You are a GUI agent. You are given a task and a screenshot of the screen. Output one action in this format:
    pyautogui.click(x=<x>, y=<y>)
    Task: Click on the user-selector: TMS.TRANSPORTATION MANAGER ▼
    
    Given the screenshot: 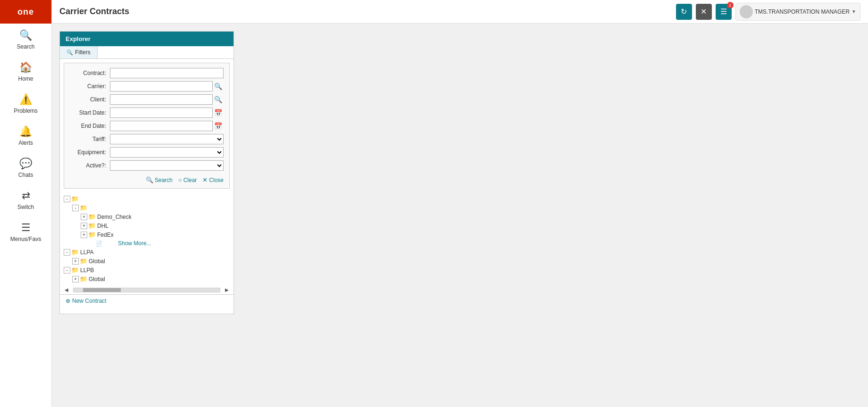 What is the action you would take?
    pyautogui.click(x=798, y=12)
    